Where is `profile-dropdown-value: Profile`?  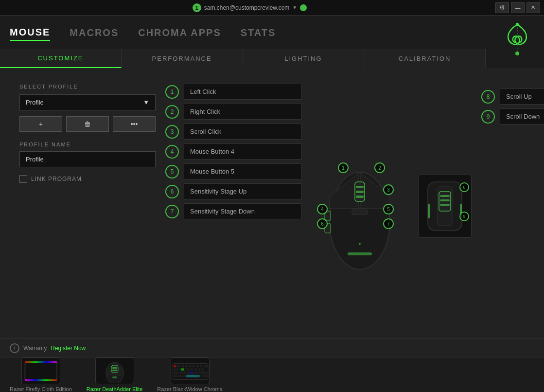 profile-dropdown-value: Profile is located at coordinates (35, 102).